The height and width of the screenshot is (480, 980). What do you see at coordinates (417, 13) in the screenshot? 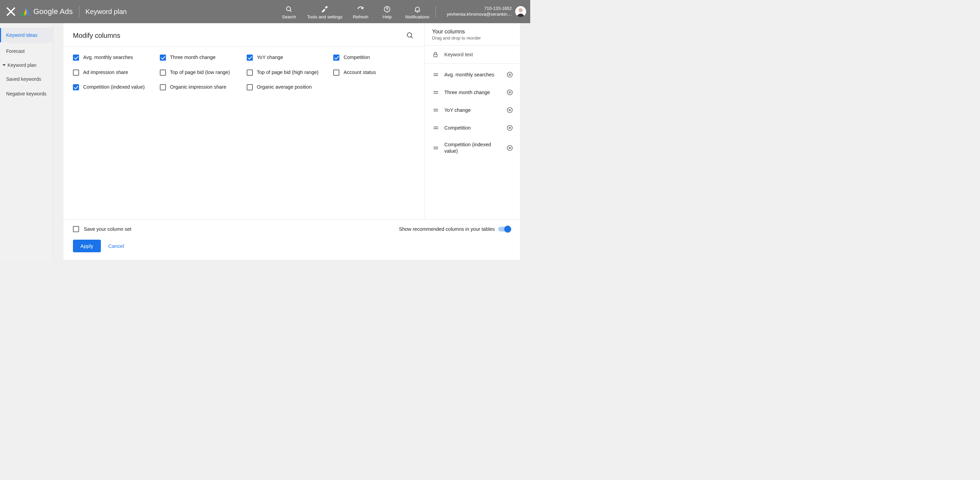
I see `header-notifications-button: Notifications` at bounding box center [417, 13].